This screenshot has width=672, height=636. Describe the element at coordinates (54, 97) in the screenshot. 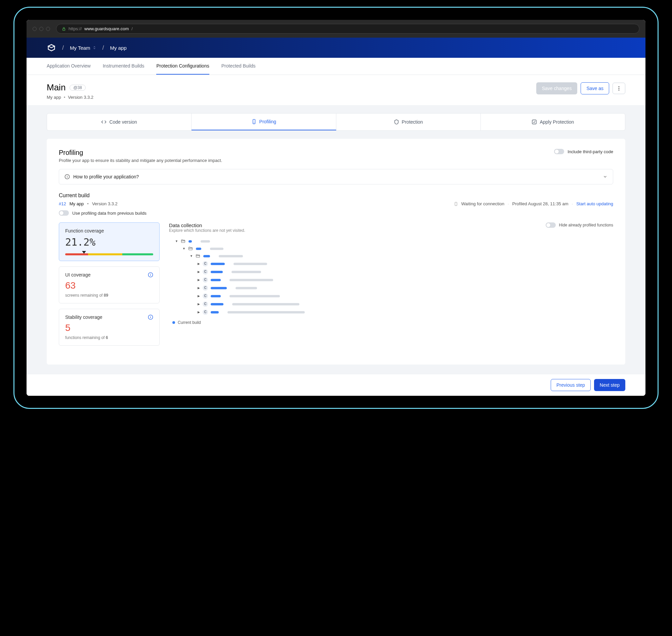

I see `app-label: My app` at that location.